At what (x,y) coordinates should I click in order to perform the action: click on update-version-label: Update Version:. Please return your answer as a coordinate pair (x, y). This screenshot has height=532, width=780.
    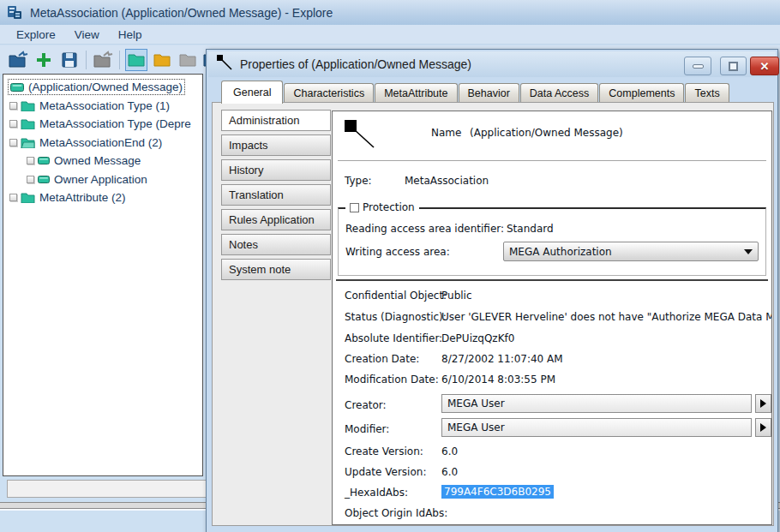
    Looking at the image, I should click on (386, 472).